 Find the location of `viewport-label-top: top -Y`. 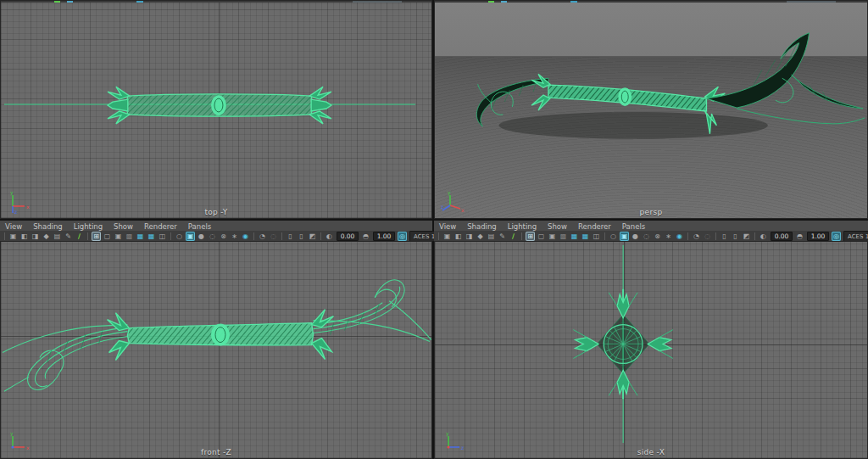

viewport-label-top: top -Y is located at coordinates (216, 212).